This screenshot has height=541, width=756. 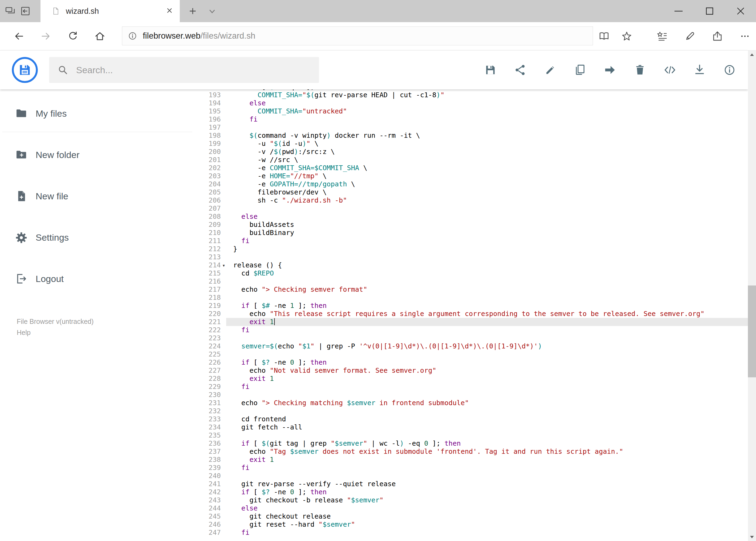 What do you see at coordinates (610, 70) in the screenshot?
I see `move-button` at bounding box center [610, 70].